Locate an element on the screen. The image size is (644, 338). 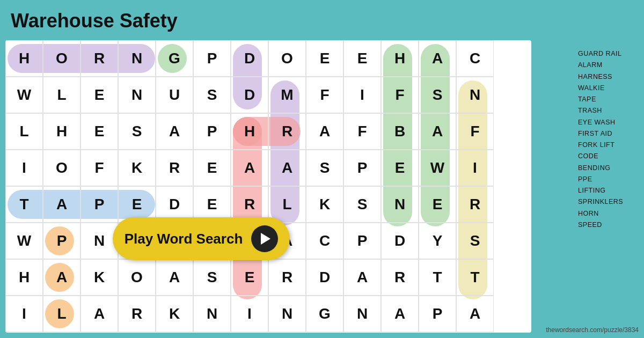
cell-7-7: N is located at coordinates (287, 314).